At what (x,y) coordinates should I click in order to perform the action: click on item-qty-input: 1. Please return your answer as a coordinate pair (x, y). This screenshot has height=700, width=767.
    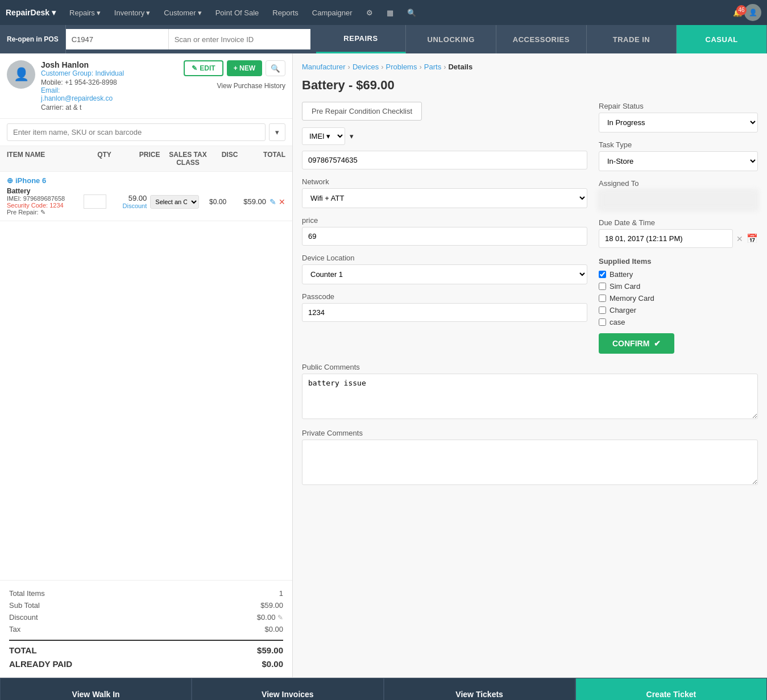
    Looking at the image, I should click on (95, 201).